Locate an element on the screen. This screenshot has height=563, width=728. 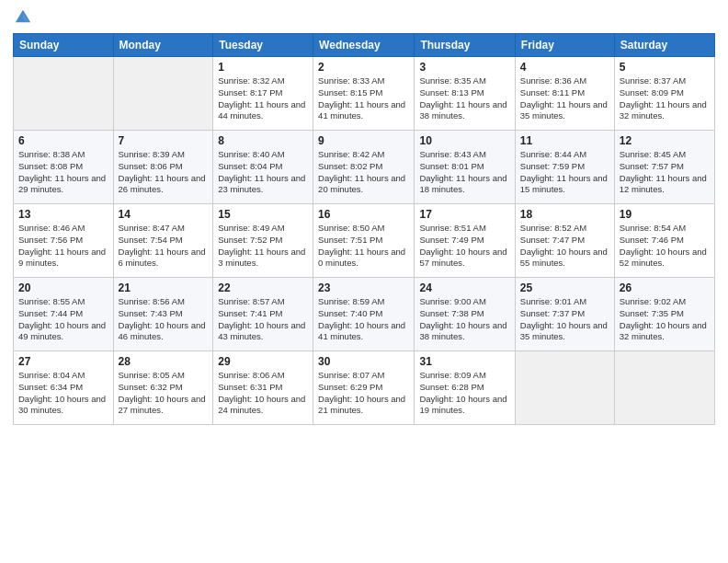
day-info: Sunrise: 8:51 AM Sunset: 7:49 PM Dayligh… is located at coordinates (464, 247).